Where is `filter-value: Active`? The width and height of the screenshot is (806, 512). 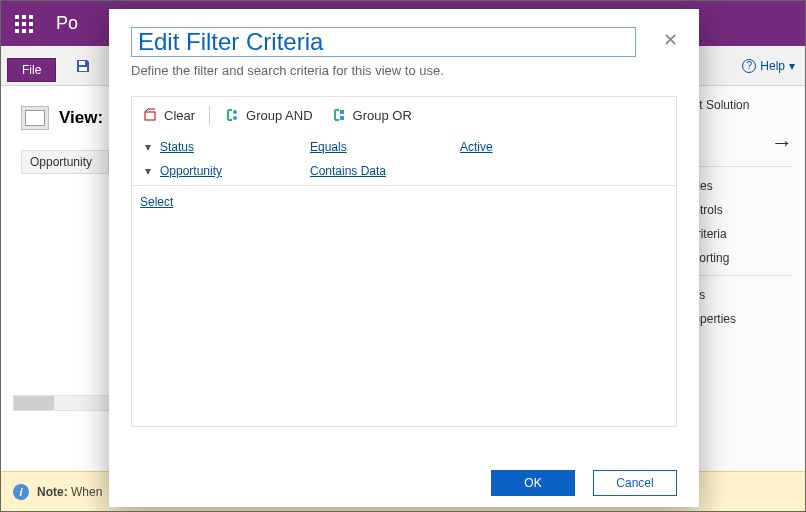 filter-value: Active is located at coordinates (564, 147).